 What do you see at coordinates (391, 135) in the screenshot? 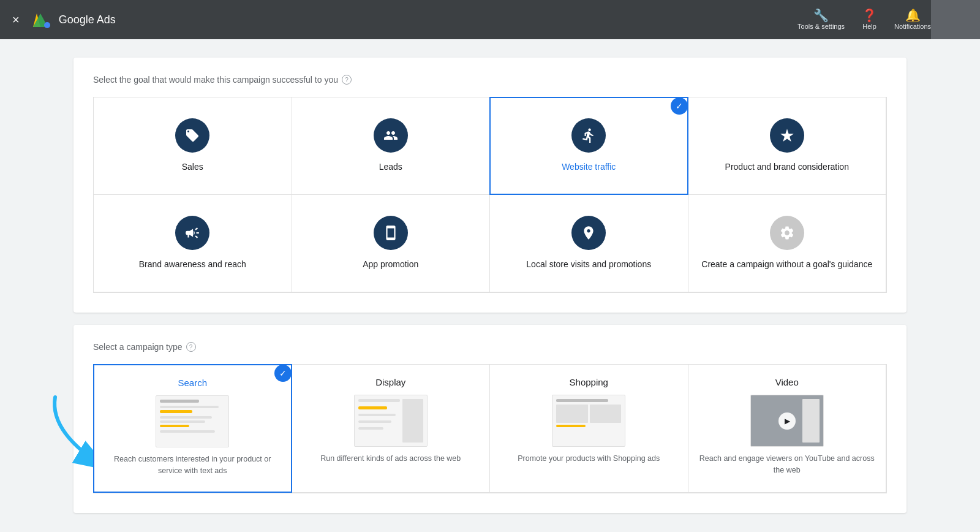
I see `leads-icon-circle` at bounding box center [391, 135].